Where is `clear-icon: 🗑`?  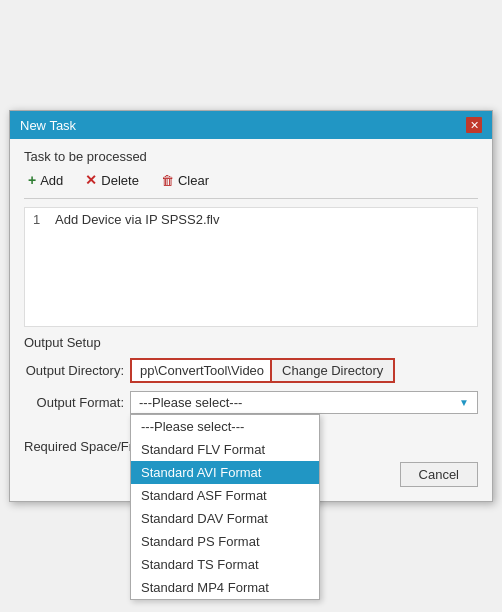 clear-icon: 🗑 is located at coordinates (168, 180).